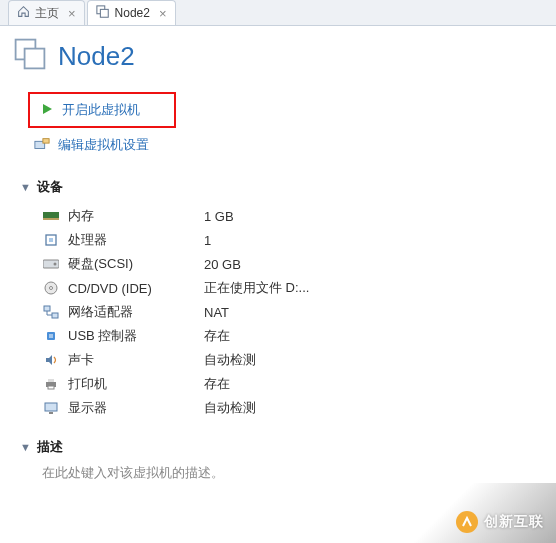  What do you see at coordinates (24, 13) in the screenshot?
I see `home-icon` at bounding box center [24, 13].